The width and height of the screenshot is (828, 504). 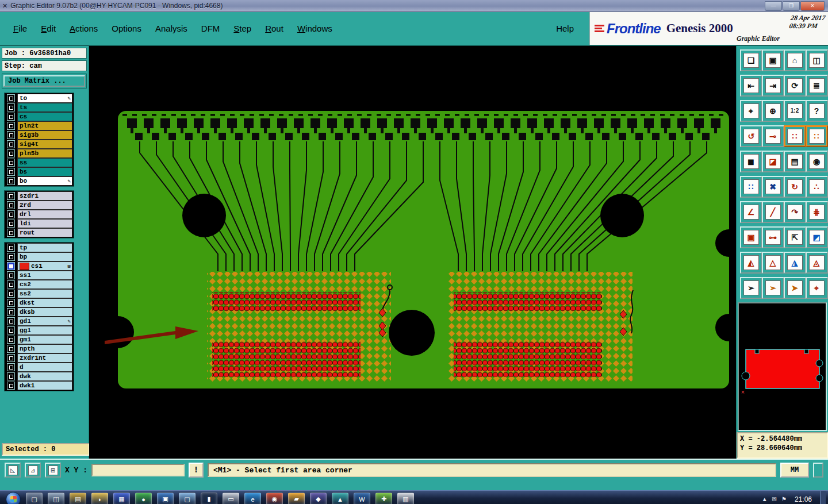 I want to click on diagonal-line-button: ╱, so click(x=773, y=212).